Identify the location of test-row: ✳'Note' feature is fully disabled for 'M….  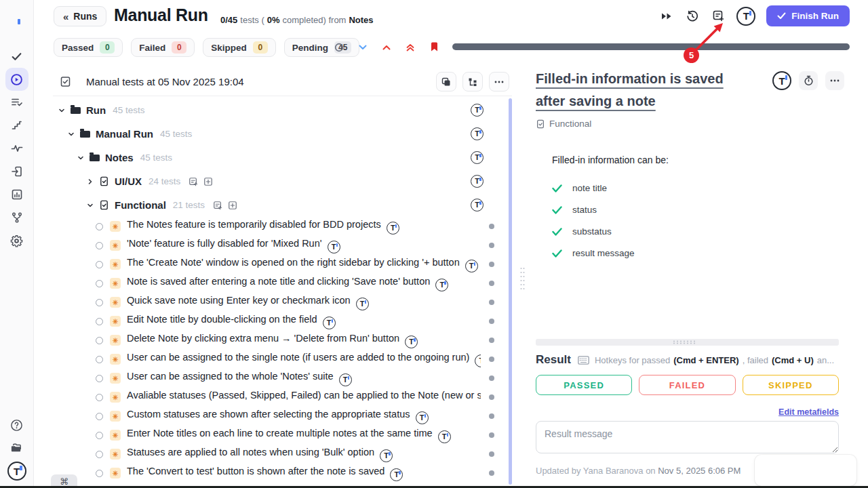
(282, 245).